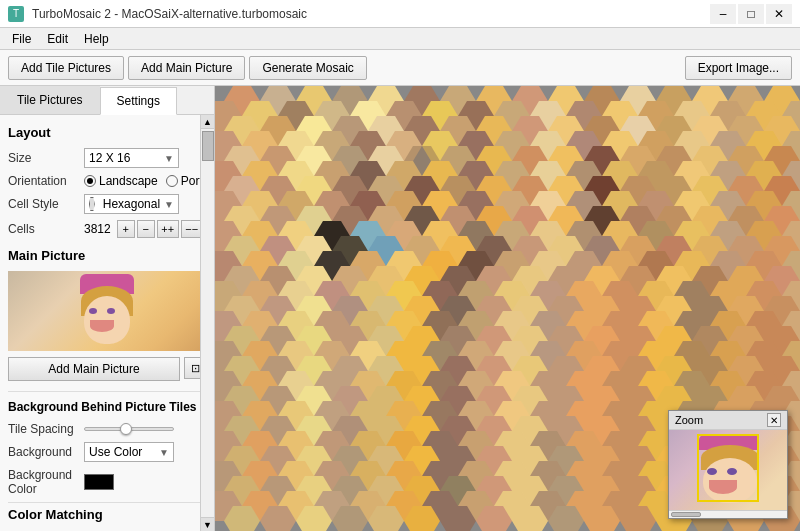 The image size is (800, 531). I want to click on background-color-row: Background Color, so click(107, 482).